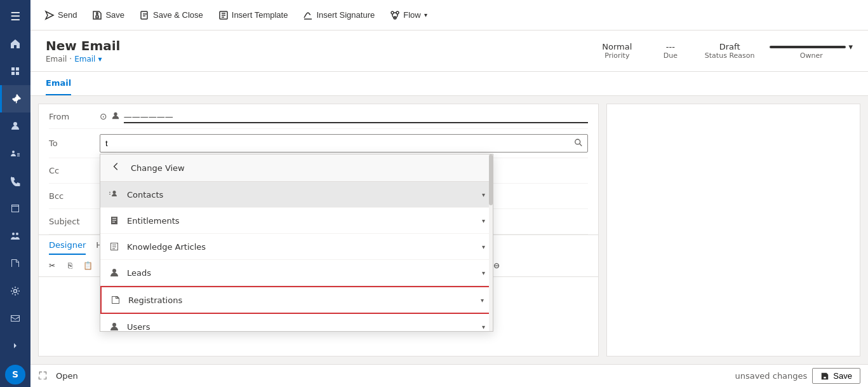 This screenshot has width=868, height=387. Describe the element at coordinates (297, 221) in the screenshot. I see `dropdown-item-entitlements: Entitlements ▾` at that location.